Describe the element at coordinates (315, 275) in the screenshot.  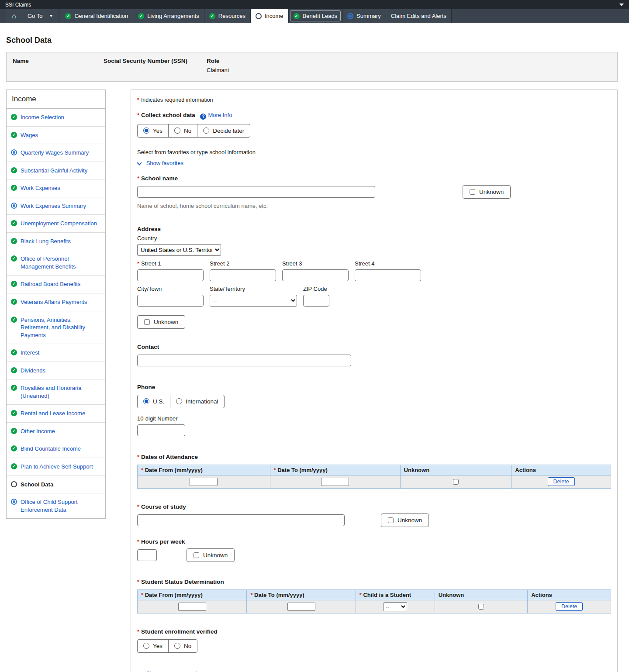
I see `street3-input` at that location.